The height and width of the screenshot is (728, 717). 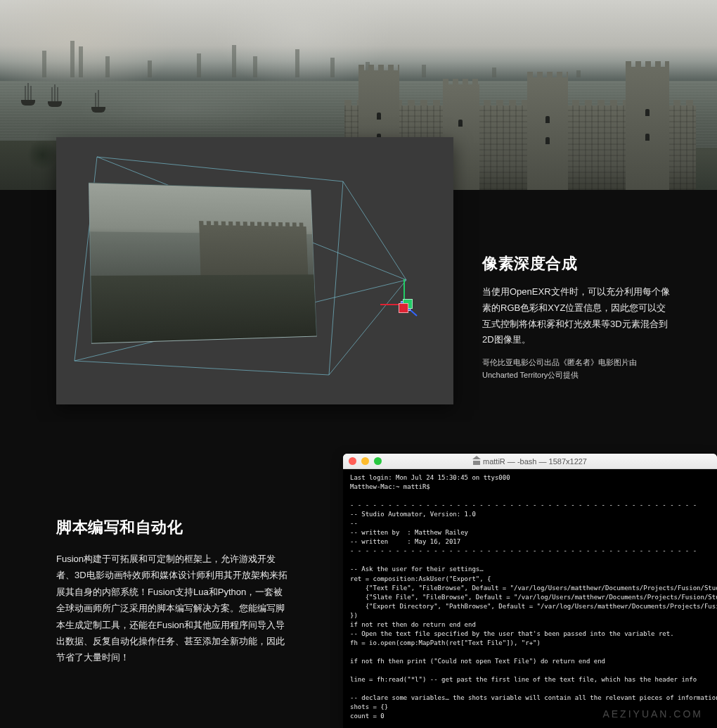 What do you see at coordinates (577, 317) in the screenshot?
I see `pixel-depth-body: 当使用OpenEXR文件时，可以充分利用每个像素的RGB色彩和XYZ位置信息，因…` at bounding box center [577, 317].